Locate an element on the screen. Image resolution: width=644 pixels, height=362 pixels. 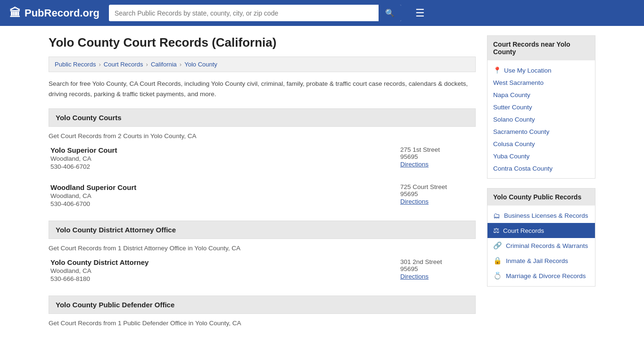
logo-icon: 🏛 is located at coordinates (15, 13).